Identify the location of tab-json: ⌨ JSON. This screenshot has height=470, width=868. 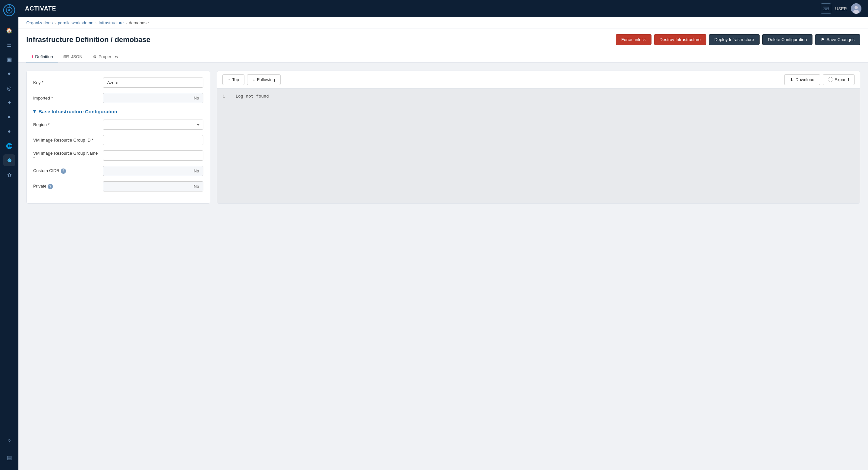
(73, 57).